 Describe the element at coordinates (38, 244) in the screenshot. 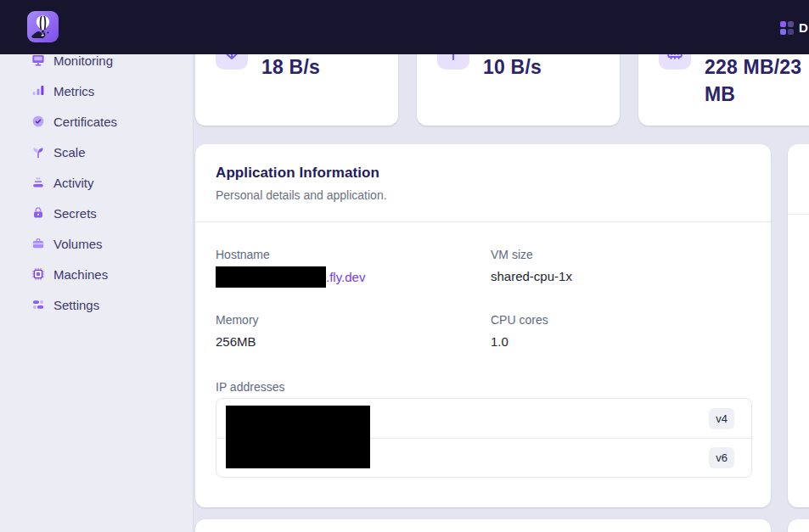

I see `drive-icon` at that location.